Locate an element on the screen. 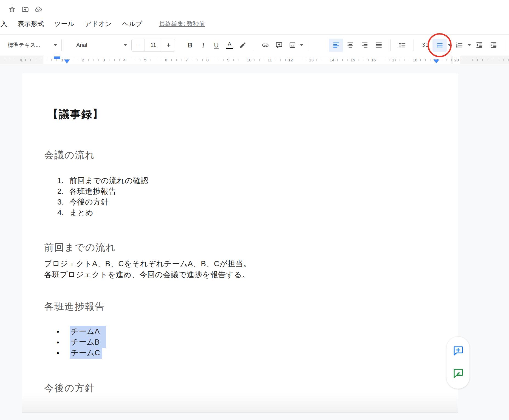  font-size-value: 11 is located at coordinates (153, 45).